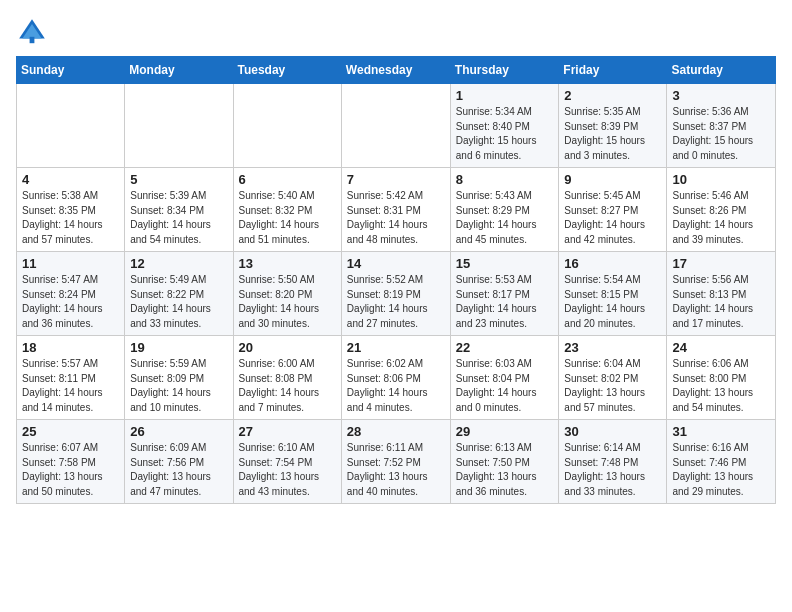  I want to click on day-number: 24, so click(721, 348).